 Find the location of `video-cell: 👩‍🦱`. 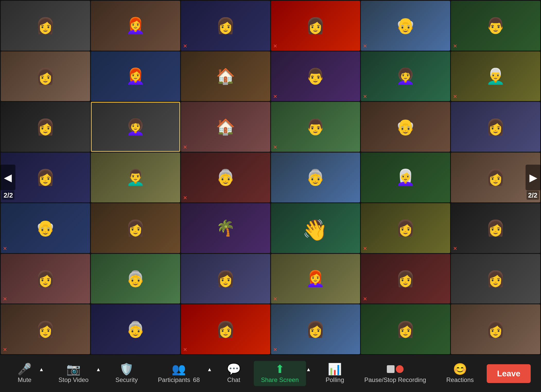

video-cell: 👩‍🦱 is located at coordinates (135, 127).